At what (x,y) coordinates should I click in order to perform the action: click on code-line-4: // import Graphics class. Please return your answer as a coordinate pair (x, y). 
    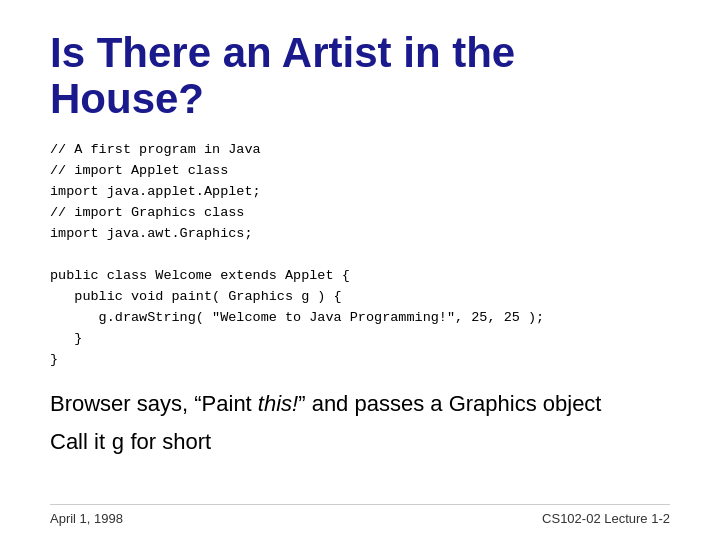
    Looking at the image, I should click on (147, 212).